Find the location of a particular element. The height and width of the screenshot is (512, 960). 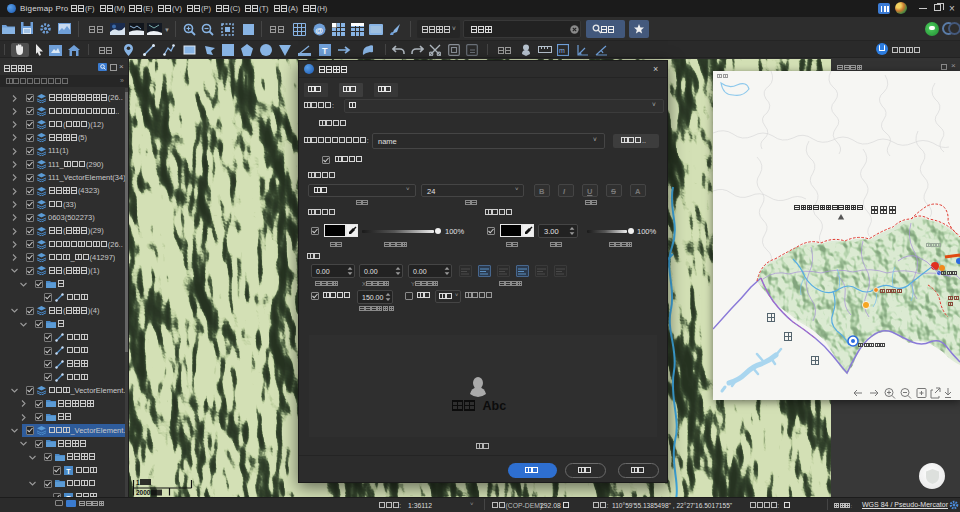

svg-text: m is located at coordinates (562, 50).